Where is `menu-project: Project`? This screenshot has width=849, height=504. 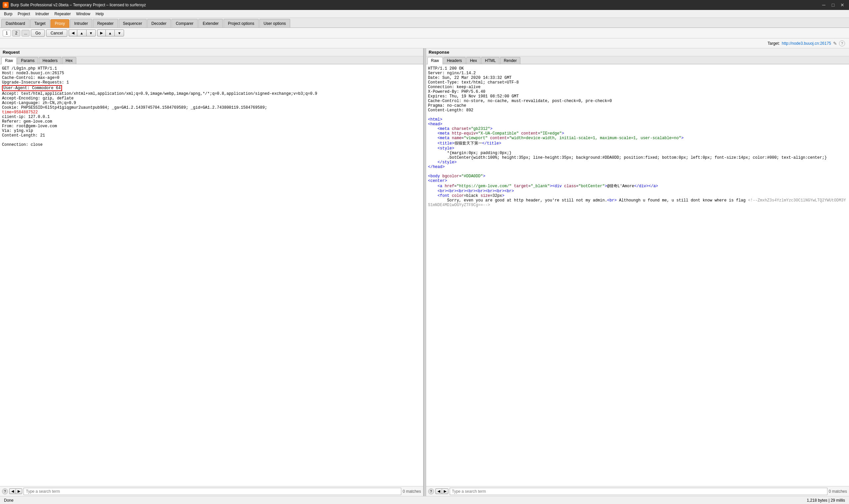
menu-project: Project is located at coordinates (24, 14).